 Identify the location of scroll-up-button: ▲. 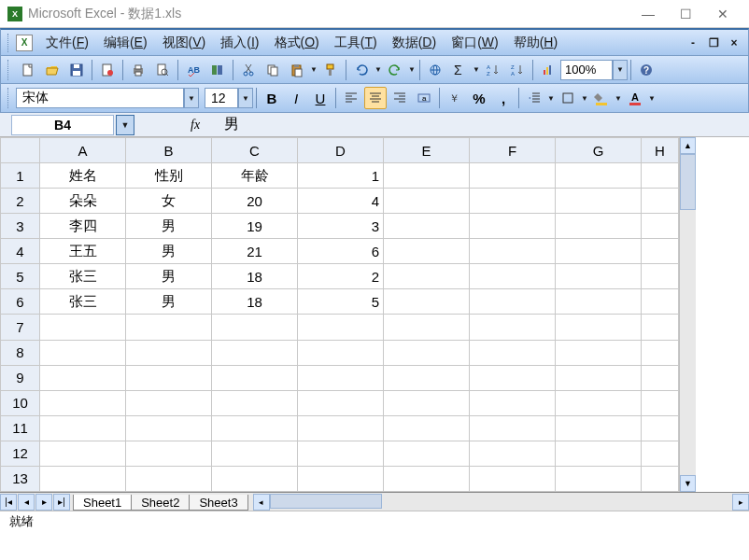
(687, 146).